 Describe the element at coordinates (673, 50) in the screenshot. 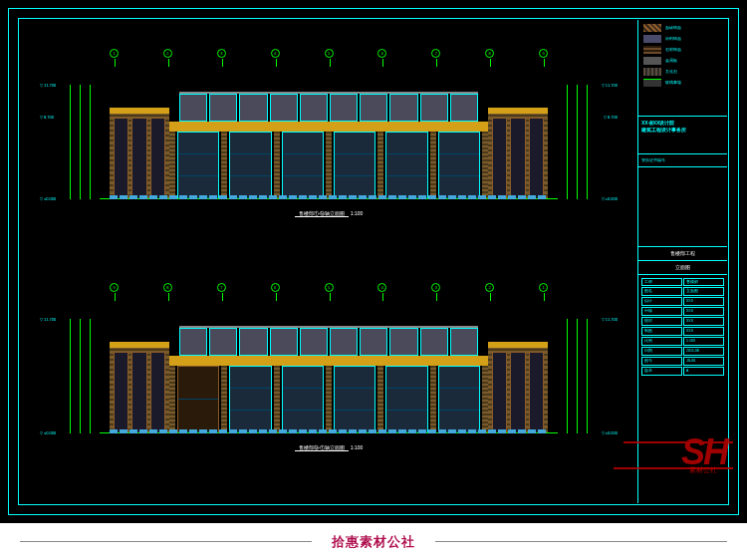

I see `legend-label: 石材饰面` at that location.